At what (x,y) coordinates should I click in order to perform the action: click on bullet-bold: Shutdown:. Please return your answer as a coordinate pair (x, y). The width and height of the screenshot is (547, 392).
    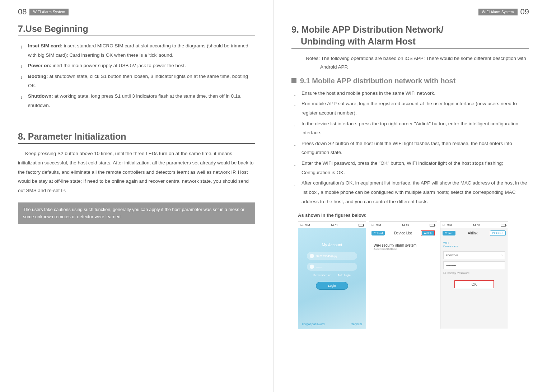
    Looking at the image, I should click on (41, 96).